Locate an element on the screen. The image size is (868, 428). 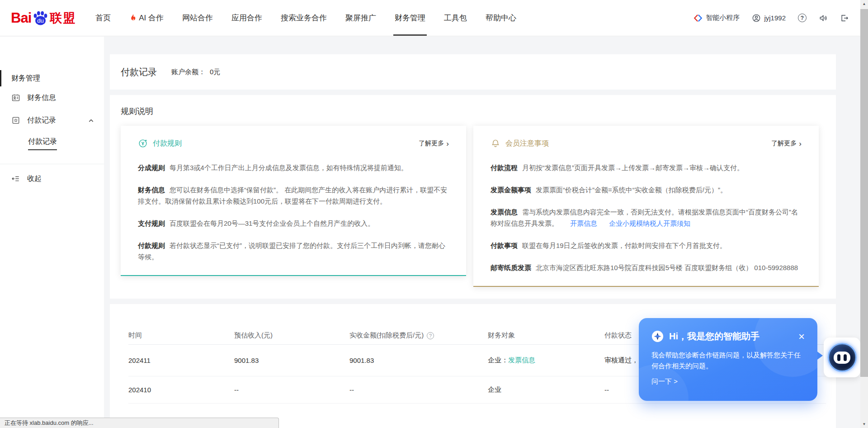
compass-icon is located at coordinates (657, 337).